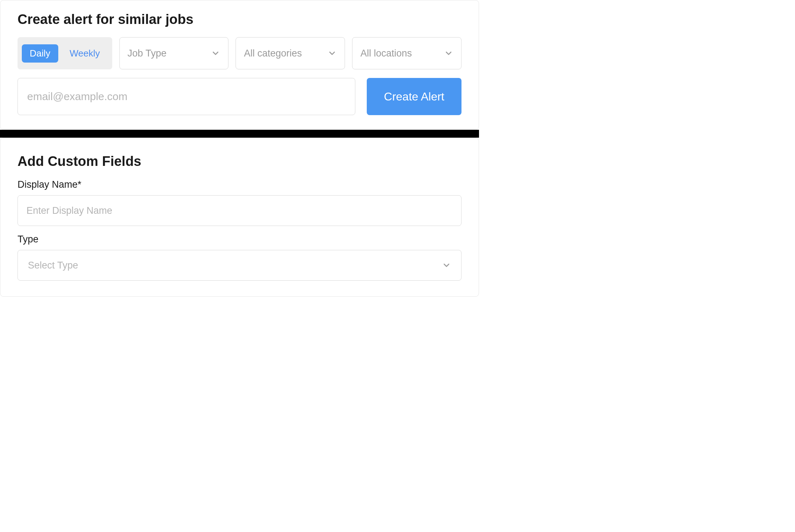 Image resolution: width=795 pixels, height=532 pixels. Describe the element at coordinates (240, 240) in the screenshot. I see `type-label: Type` at that location.